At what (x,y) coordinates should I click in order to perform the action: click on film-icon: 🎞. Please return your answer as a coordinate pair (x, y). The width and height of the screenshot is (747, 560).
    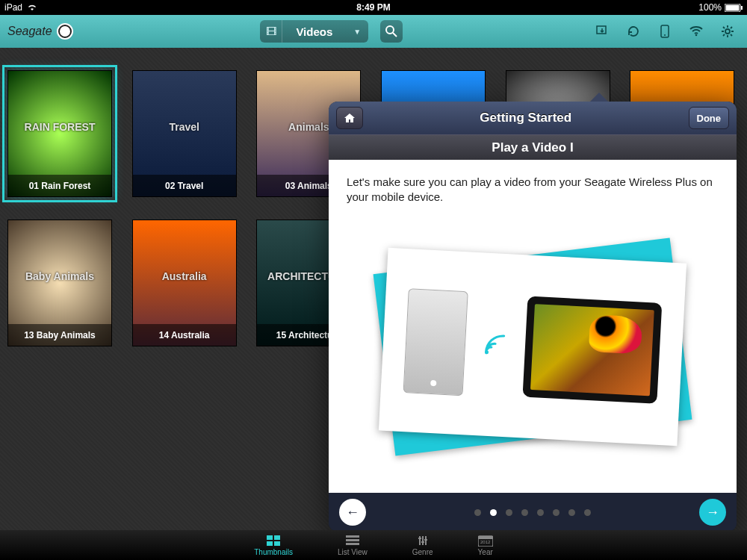
    Looking at the image, I should click on (271, 31).